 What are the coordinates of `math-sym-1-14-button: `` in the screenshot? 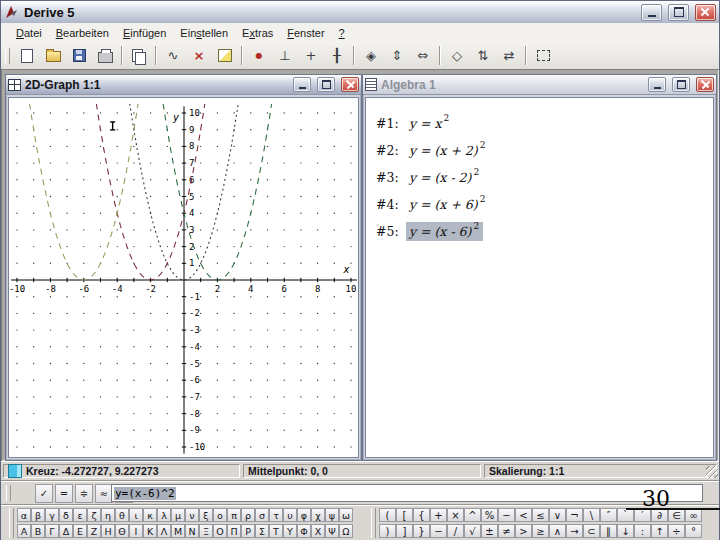 It's located at (626, 515).